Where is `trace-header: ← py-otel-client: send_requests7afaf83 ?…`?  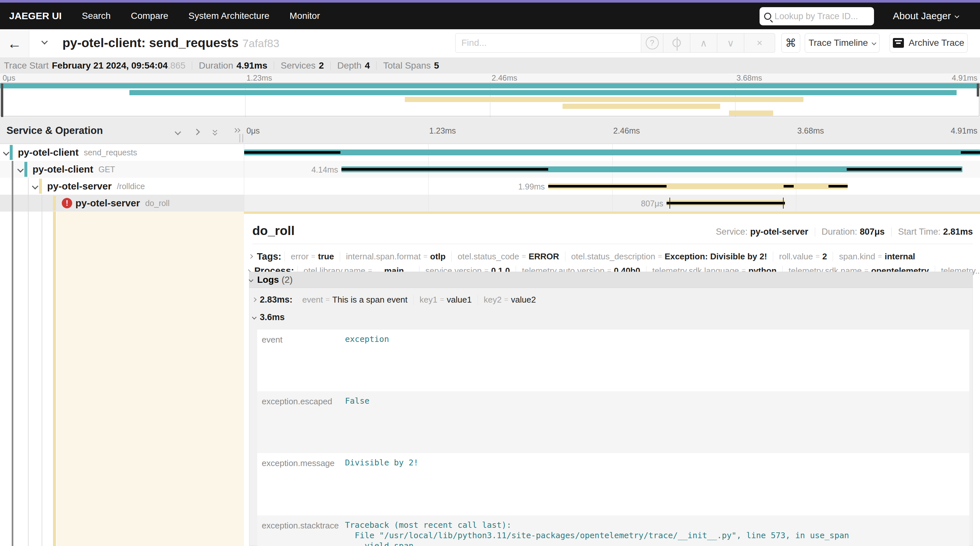
trace-header: ← py-otel-client: send_requests7afaf83 ?… is located at coordinates (490, 43).